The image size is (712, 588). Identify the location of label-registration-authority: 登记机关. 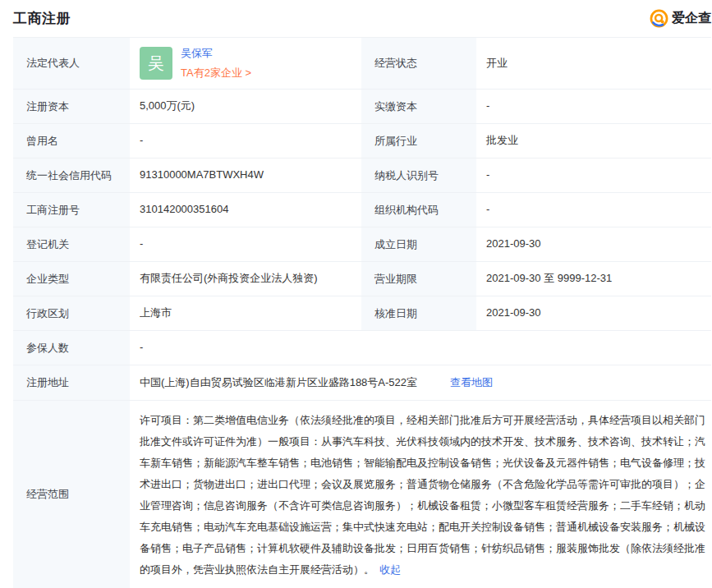
(71, 245).